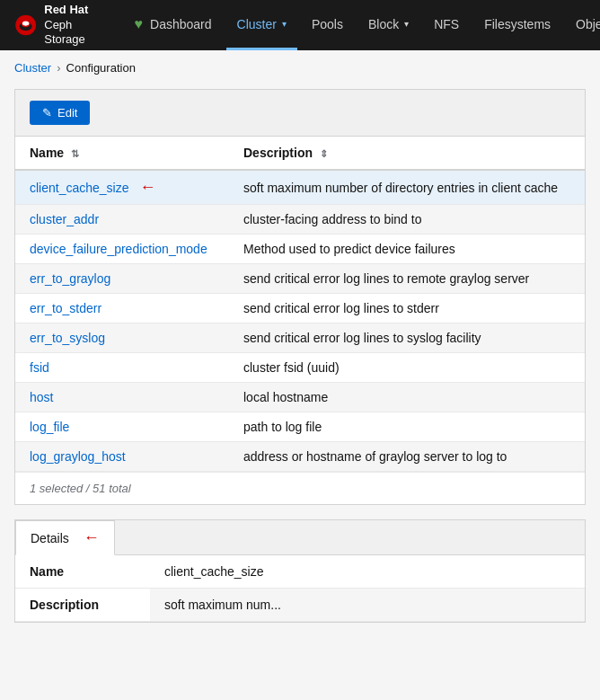 This screenshot has width=600, height=700. I want to click on redhat-logo-icon, so click(25, 25).